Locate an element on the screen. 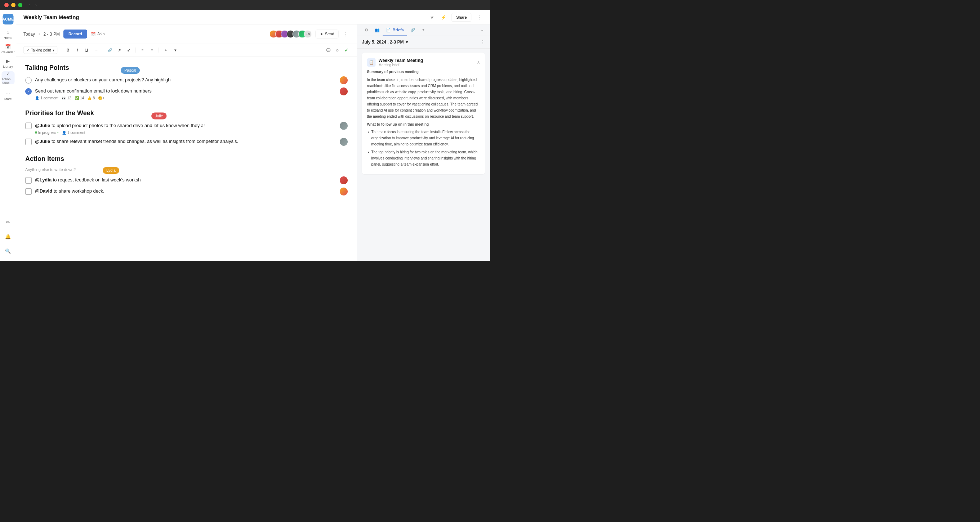  sidebar-item-action-items-label: Action Items is located at coordinates (8, 81).